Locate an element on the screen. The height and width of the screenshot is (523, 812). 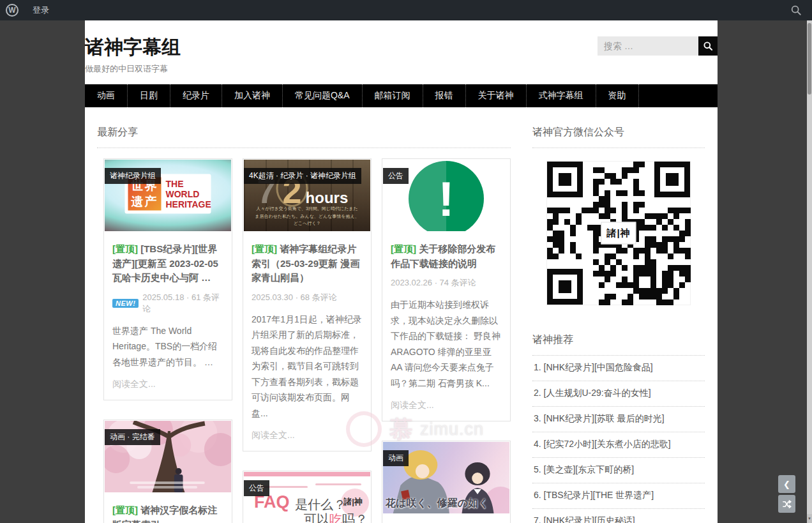
post-date-comments: 2025.05.18 · 61 条评论 is located at coordinates (183, 303).